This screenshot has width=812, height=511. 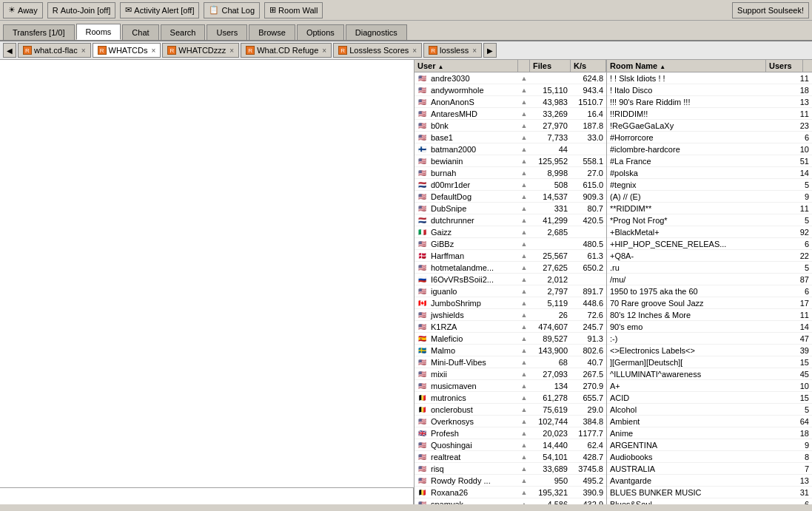 I want to click on room-row: +HIP_HOP_SCENE_RELEAS... 6, so click(x=709, y=244).